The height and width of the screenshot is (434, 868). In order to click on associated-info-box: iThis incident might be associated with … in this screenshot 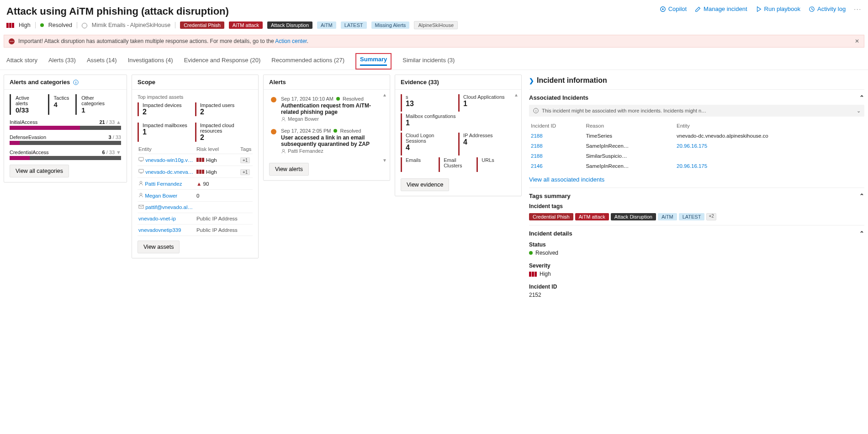, I will do `click(697, 111)`.